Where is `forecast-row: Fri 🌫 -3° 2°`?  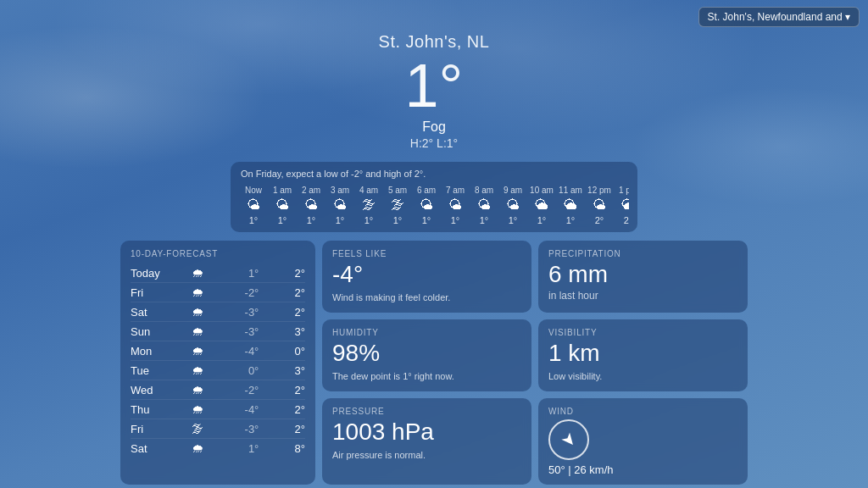
forecast-row: Fri 🌫 -3° 2° is located at coordinates (218, 429).